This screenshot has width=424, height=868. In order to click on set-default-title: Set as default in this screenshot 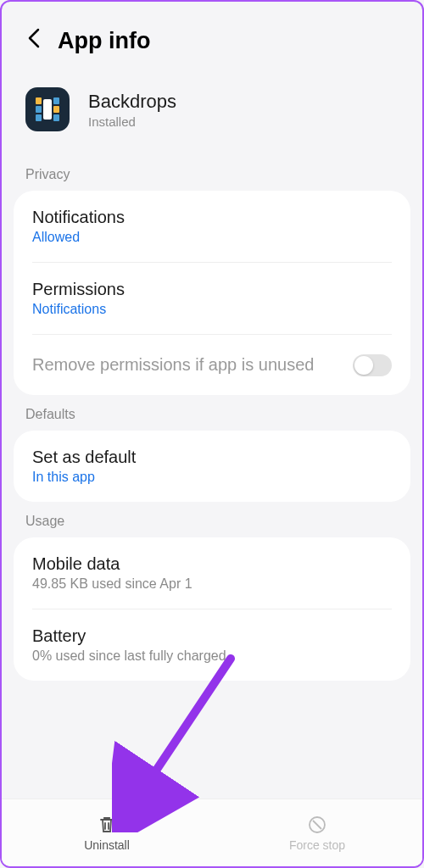, I will do `click(84, 458)`.